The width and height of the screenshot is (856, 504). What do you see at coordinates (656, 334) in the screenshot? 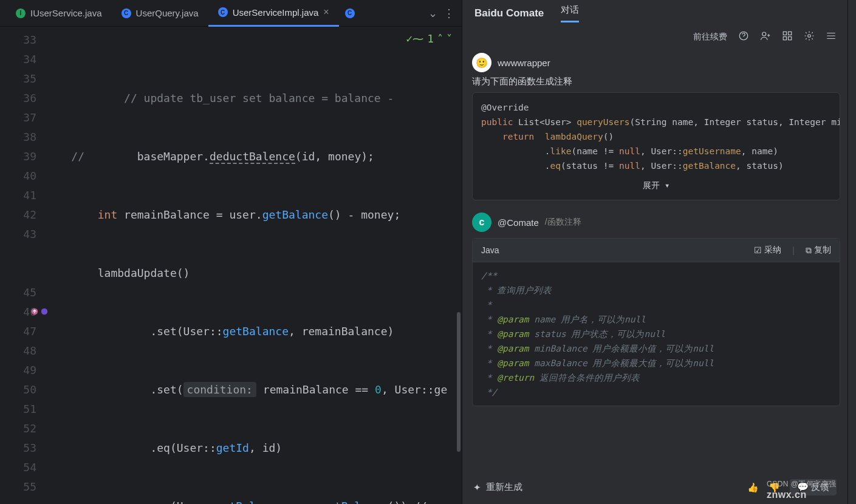
I see `generated-docstring: /** * 查询用户列表 * * @param name 用户名，可以为null…` at bounding box center [656, 334].